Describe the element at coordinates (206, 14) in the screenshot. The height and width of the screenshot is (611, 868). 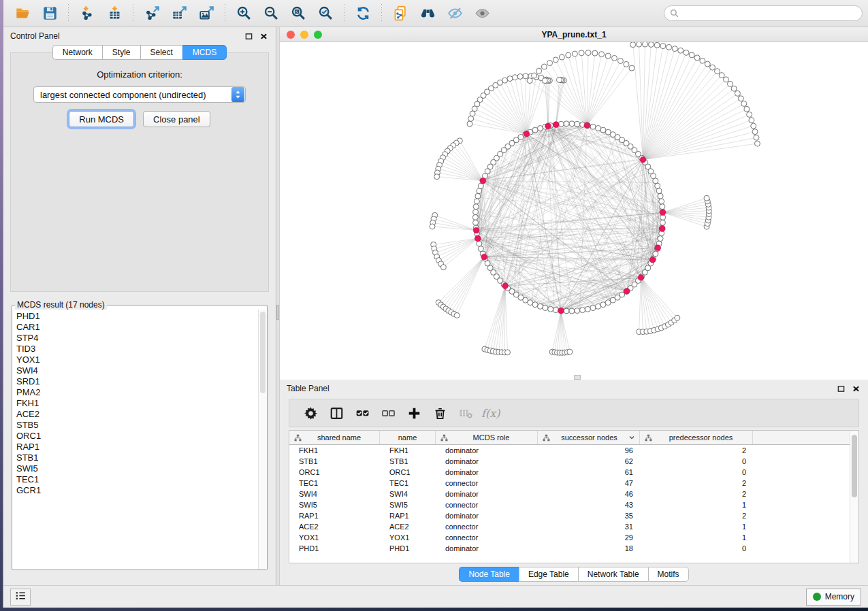
I see `export-image-button` at that location.